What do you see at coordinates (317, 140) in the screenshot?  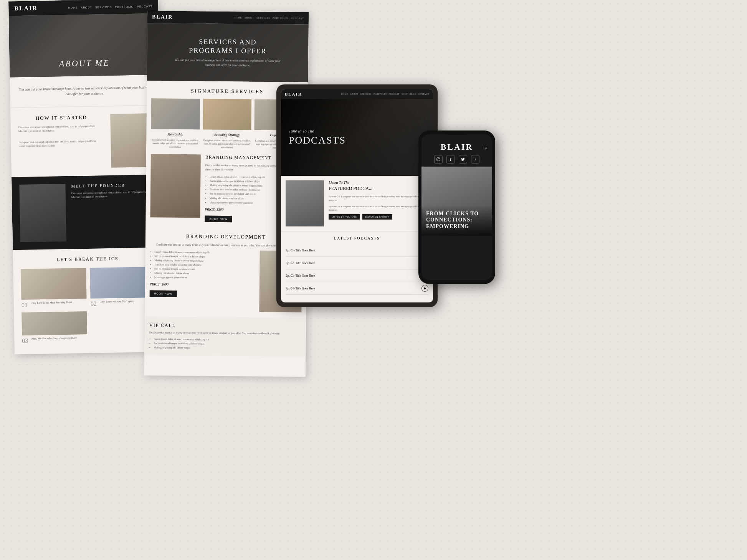 I see `podcast-main-title: PODCASTS` at bounding box center [317, 140].